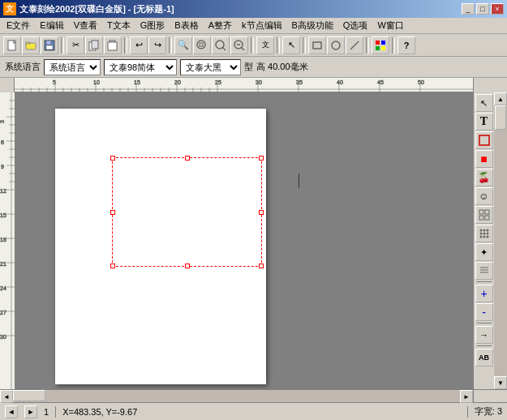 The width and height of the screenshot is (507, 420). Describe the element at coordinates (380, 45) in the screenshot. I see `tb-color` at that location.